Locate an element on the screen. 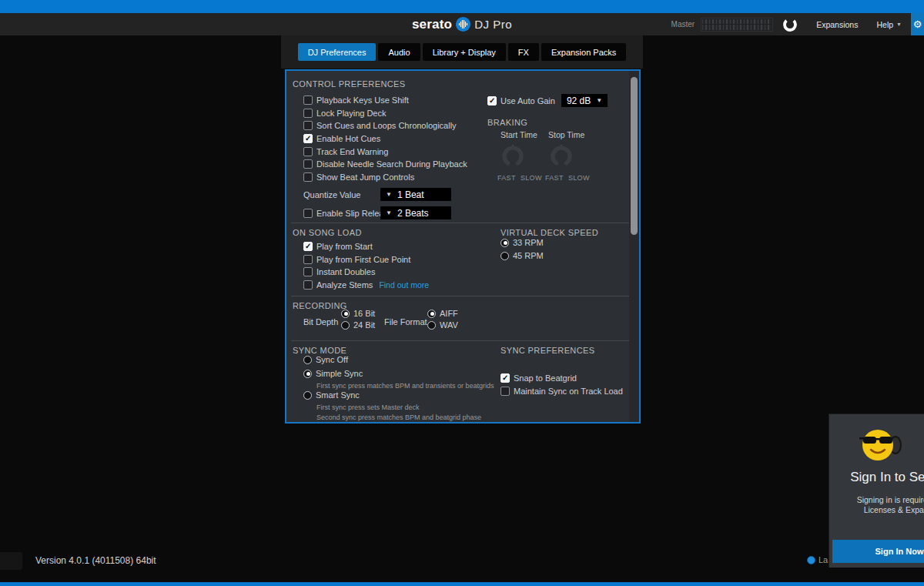 The height and width of the screenshot is (586, 924). file-format-options: AIFF WAV is located at coordinates (443, 319).